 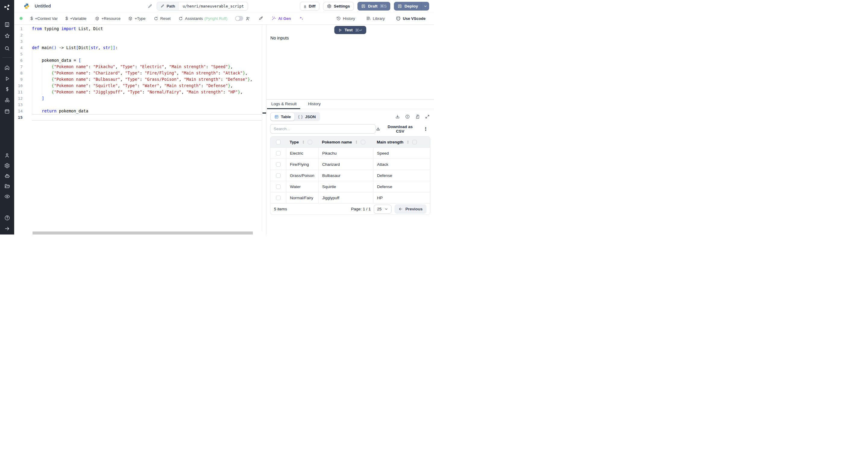 What do you see at coordinates (278, 142) in the screenshot?
I see `select-all-checkbox` at bounding box center [278, 142].